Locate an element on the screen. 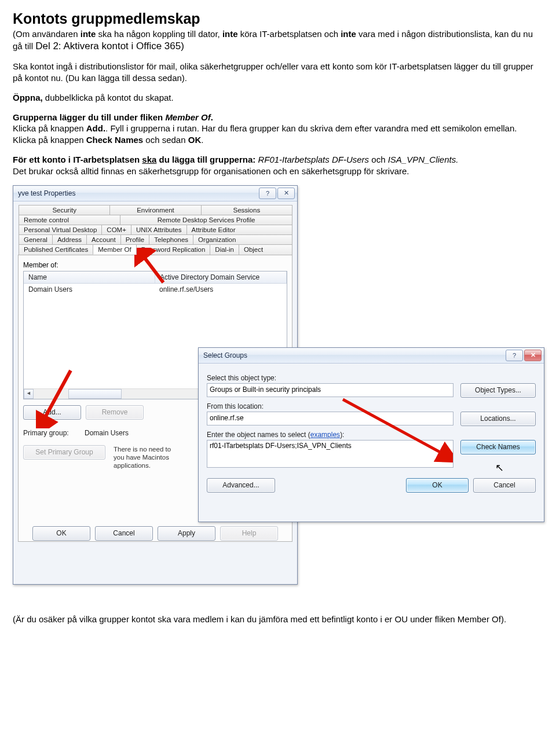 The height and width of the screenshot is (756, 556). scroll-left-icon: ◄ is located at coordinates (29, 394).